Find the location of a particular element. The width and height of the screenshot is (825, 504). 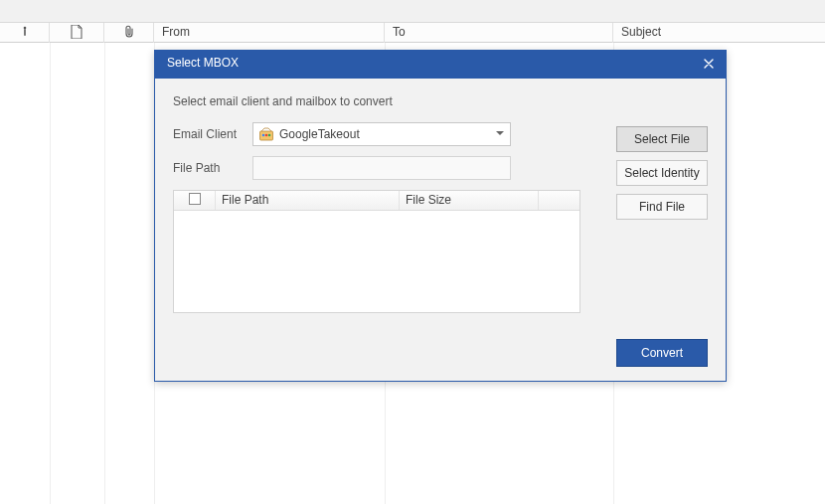

dialog-titlebar: Select MBOX is located at coordinates (440, 65).